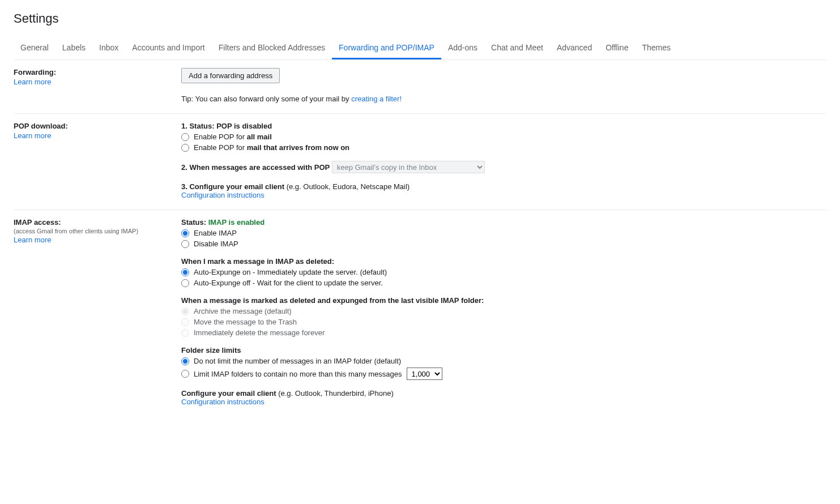  I want to click on pop-enable-new-label: Enable POP for mail that arrives from no…, so click(272, 147).